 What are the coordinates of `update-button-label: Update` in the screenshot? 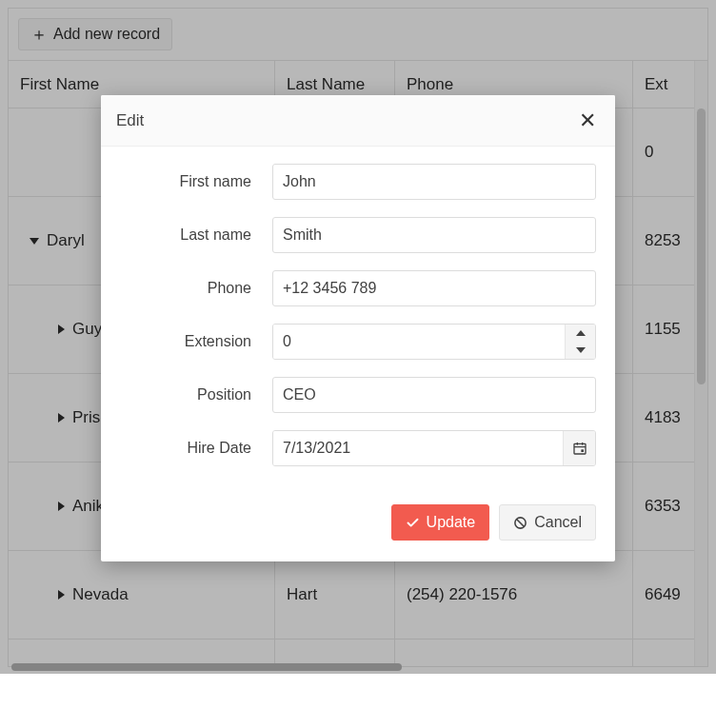 It's located at (451, 522).